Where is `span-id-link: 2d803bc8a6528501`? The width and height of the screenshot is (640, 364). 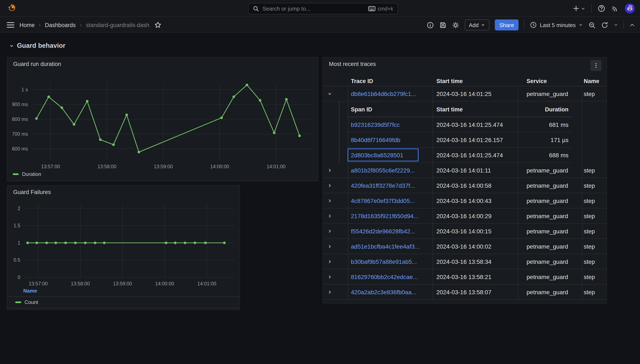 span-id-link: 2d803bc8a6528501 is located at coordinates (377, 155).